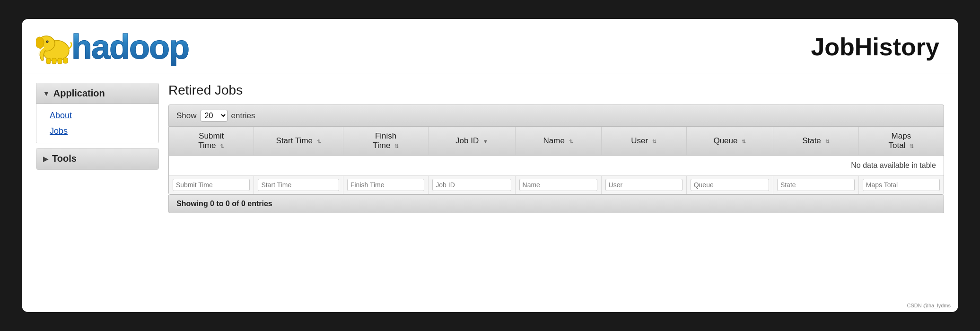 Image resolution: width=980 pixels, height=331 pixels. I want to click on filter-cell-state, so click(815, 185).